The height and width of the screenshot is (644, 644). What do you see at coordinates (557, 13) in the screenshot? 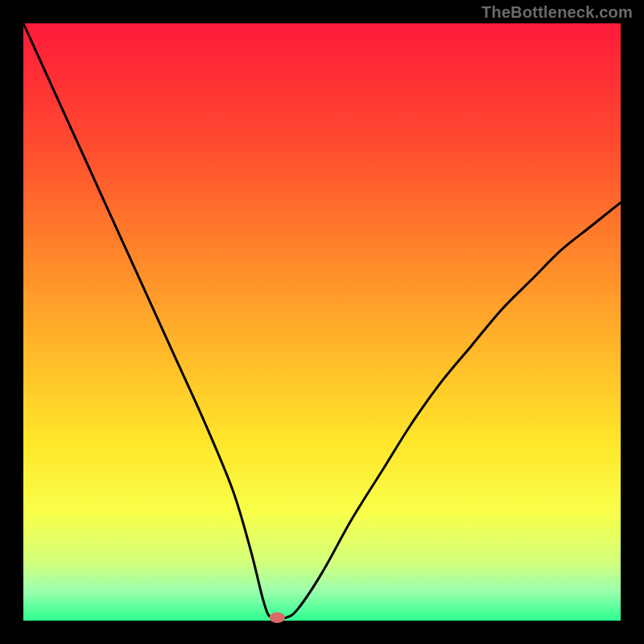
I see `watermark-text: TheBottleneck.com` at bounding box center [557, 13].